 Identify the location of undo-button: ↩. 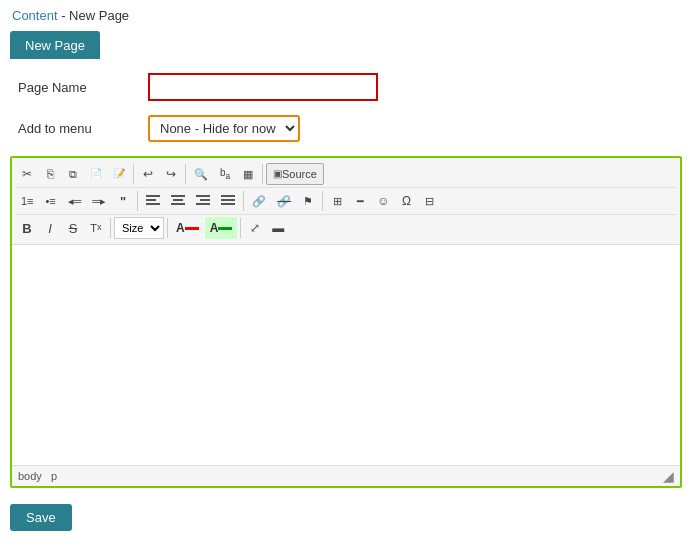
(148, 174).